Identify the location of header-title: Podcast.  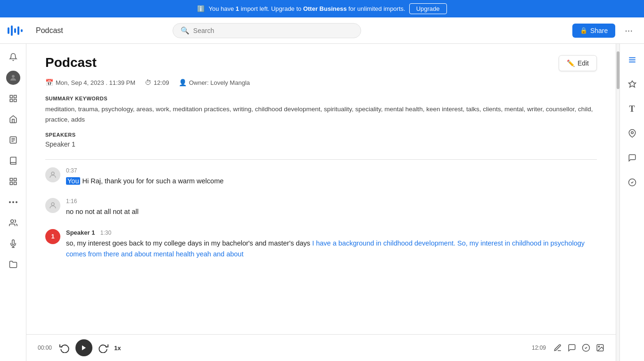
(50, 31).